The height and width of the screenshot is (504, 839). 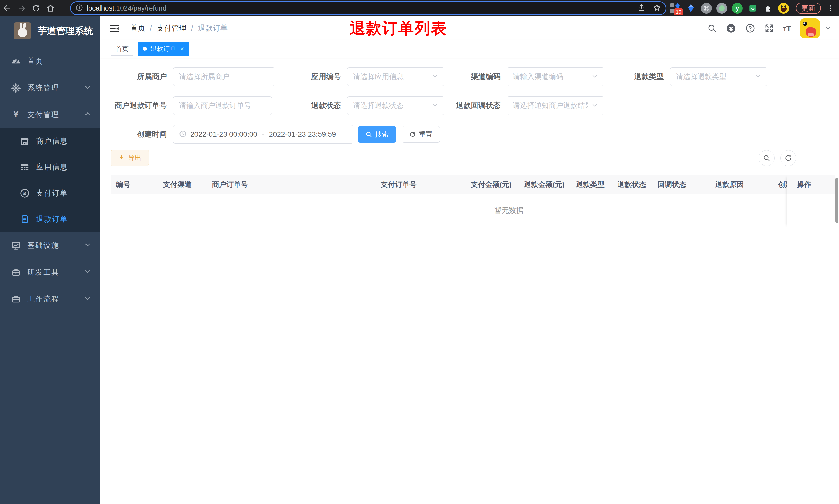 I want to click on date-end-value: 2022-01-23 23:59:59, so click(x=302, y=134).